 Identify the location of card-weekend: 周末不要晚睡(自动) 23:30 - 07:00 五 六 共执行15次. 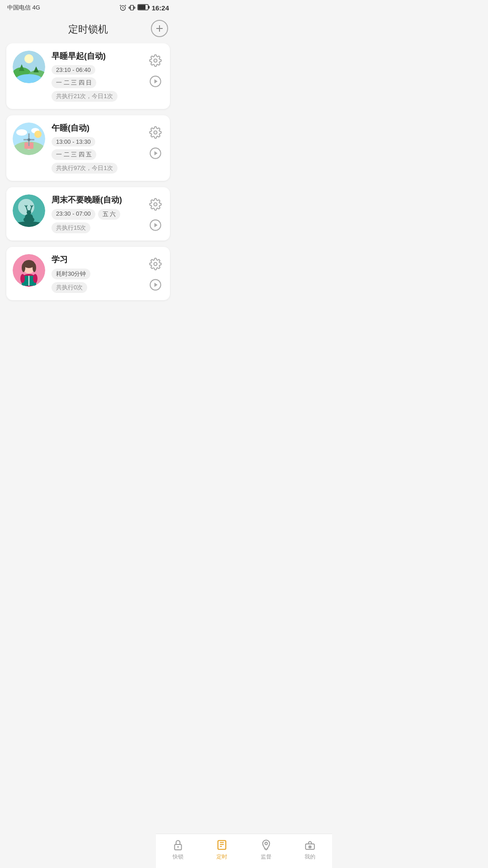
(88, 214).